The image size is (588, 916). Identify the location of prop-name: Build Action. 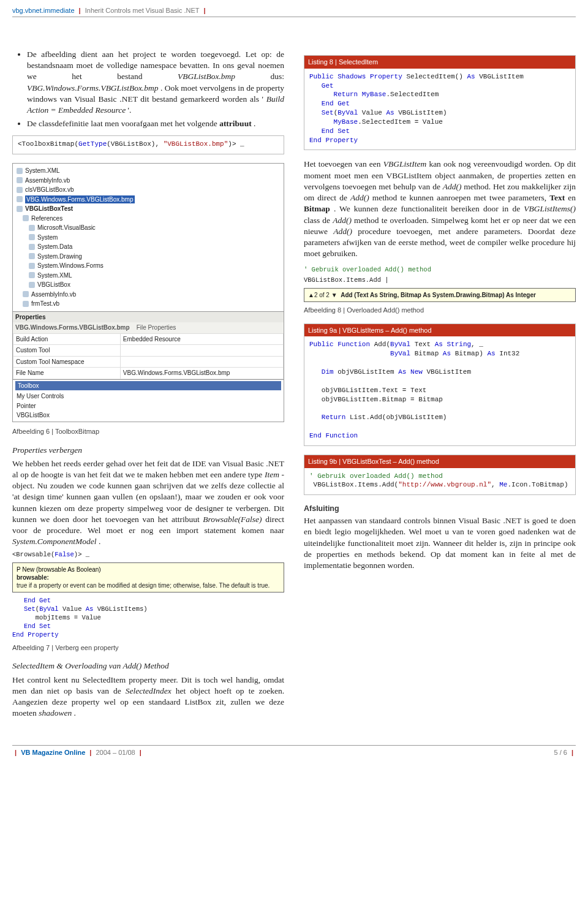
(67, 339).